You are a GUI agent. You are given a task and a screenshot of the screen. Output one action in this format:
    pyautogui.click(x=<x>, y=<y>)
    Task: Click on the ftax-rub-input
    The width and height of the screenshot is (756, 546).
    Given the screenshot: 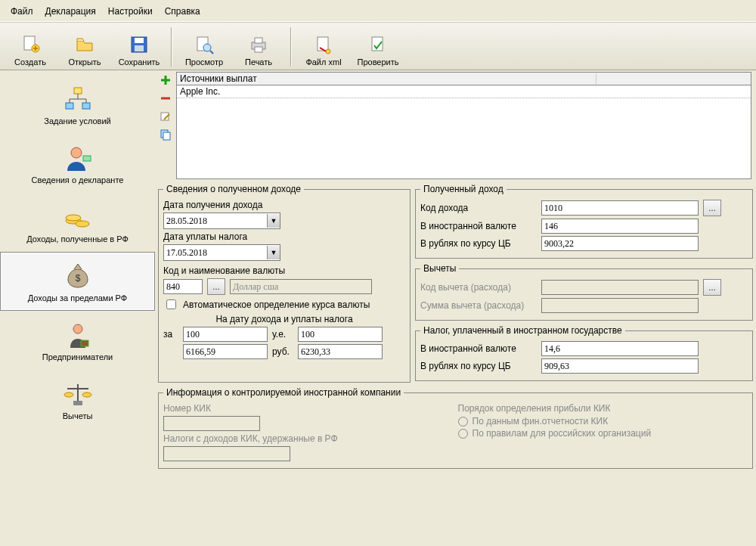 What is the action you would take?
    pyautogui.click(x=620, y=366)
    